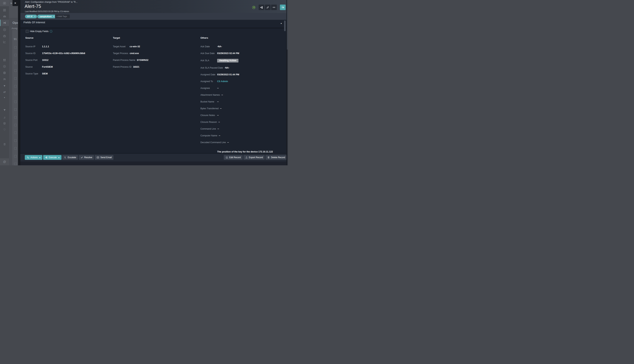 This screenshot has height=364, width=634. What do you see at coordinates (63, 16) in the screenshot?
I see `add-tags-input: + Add Tags` at bounding box center [63, 16].